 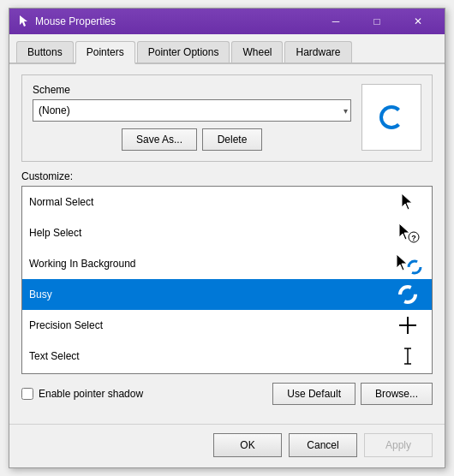 What do you see at coordinates (227, 295) in the screenshot?
I see `pointer-row-busy: Busy` at bounding box center [227, 295].